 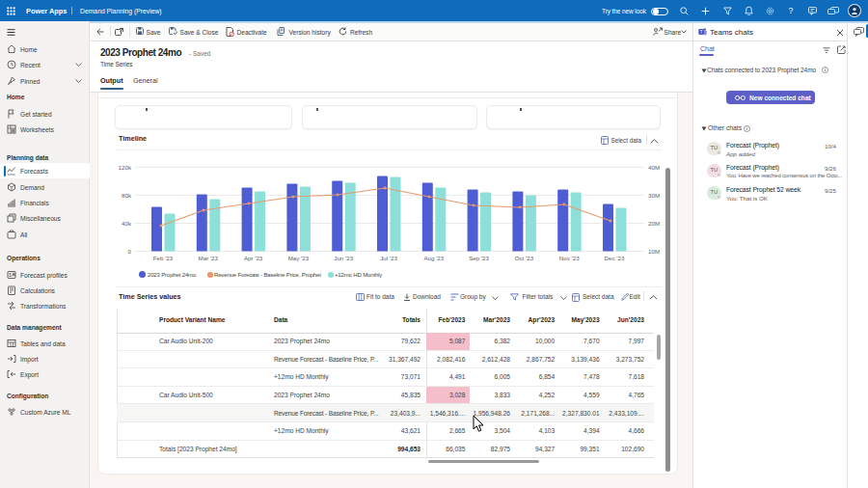 What do you see at coordinates (654, 195) in the screenshot?
I see `svg-text: 30M` at bounding box center [654, 195].